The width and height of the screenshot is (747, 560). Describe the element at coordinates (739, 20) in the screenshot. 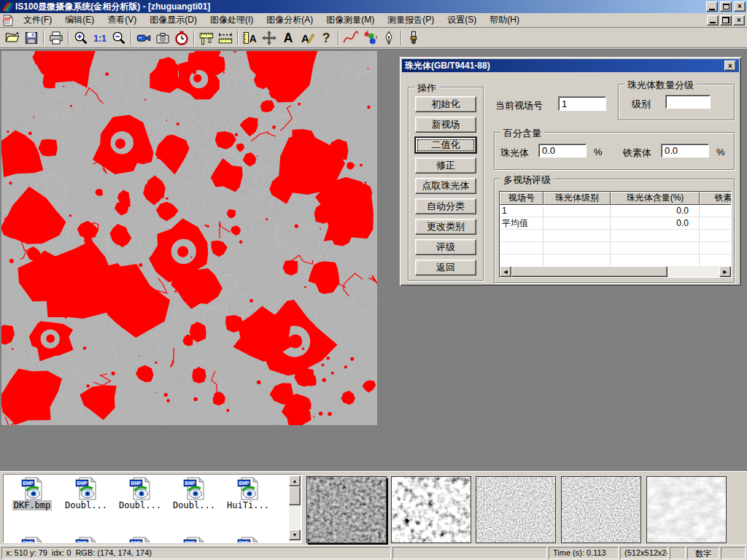

I see `mdi-close-button: ×` at that location.